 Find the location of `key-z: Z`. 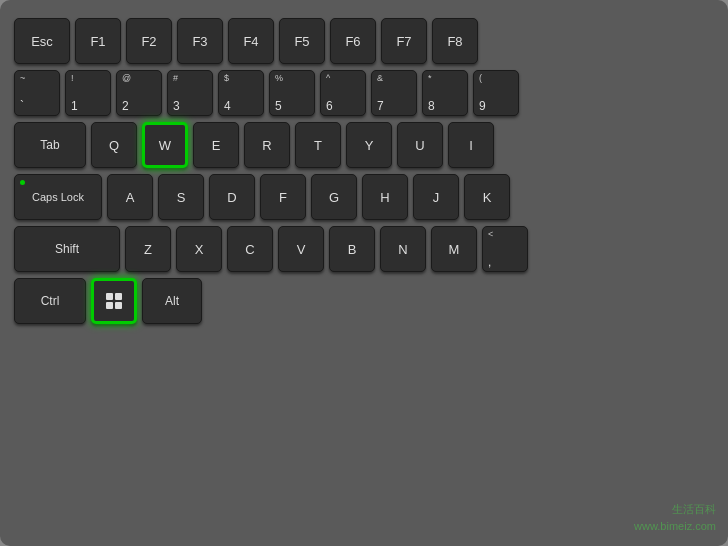

key-z: Z is located at coordinates (148, 249).